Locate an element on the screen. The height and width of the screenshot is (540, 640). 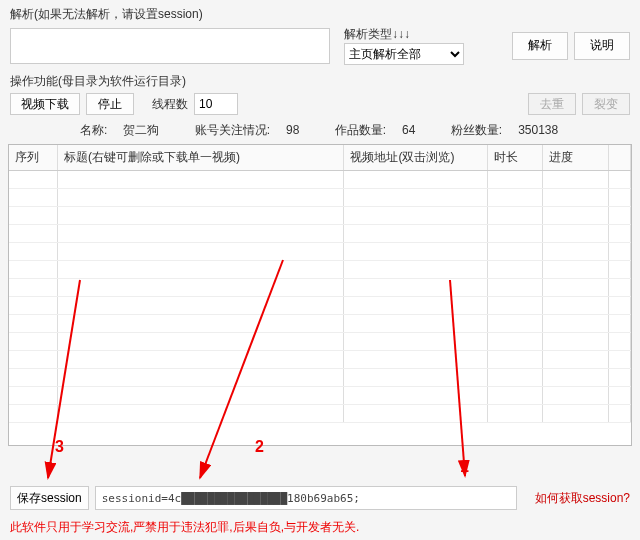
disclaimer-text: 此软件只用于学习交流,严禁用于违法犯罪,后果自负,与开发者无关. is located at coordinates (320, 528).